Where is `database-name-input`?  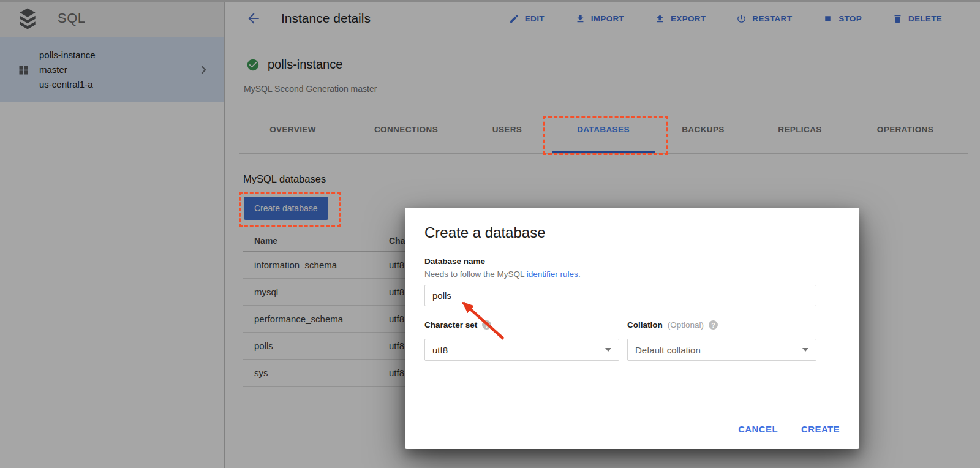
database-name-input is located at coordinates (620, 295).